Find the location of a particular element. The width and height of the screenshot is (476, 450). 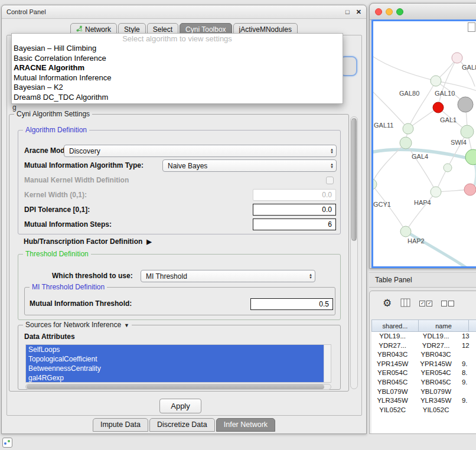

table-cell: 9. is located at coordinates (467, 401).